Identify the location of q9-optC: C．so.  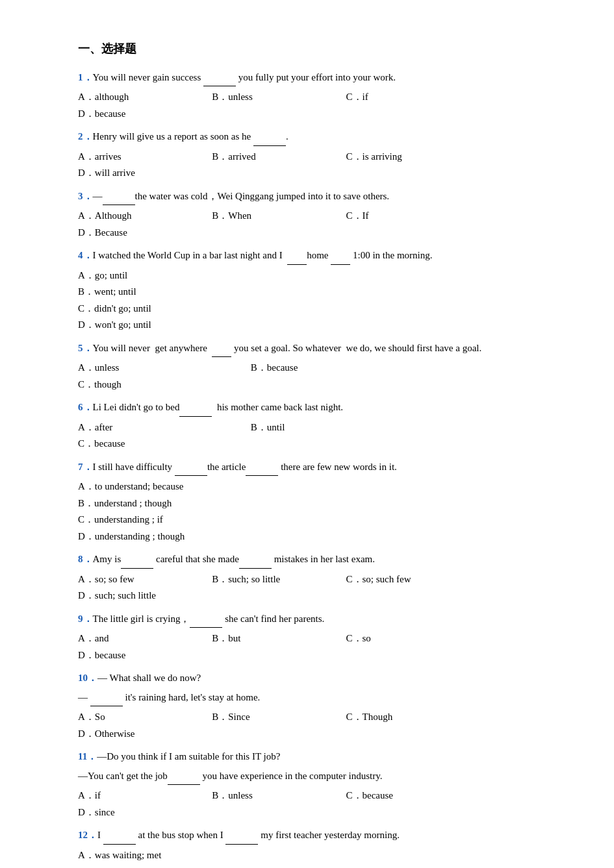
(407, 639).